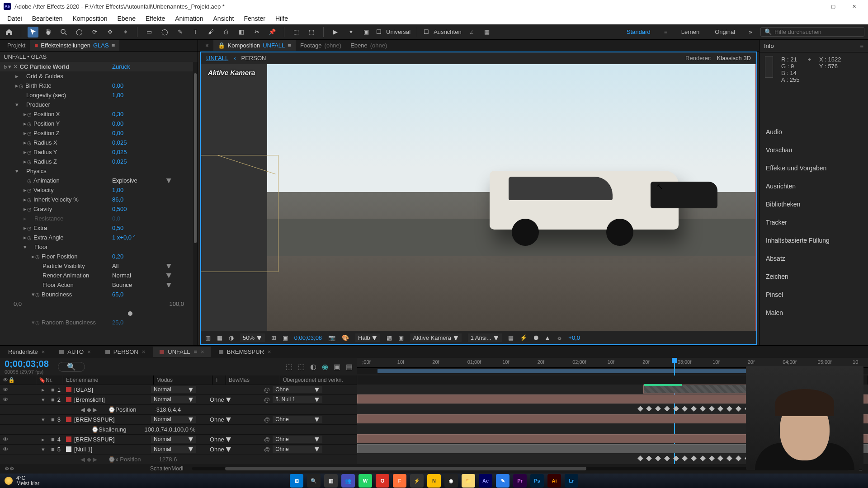 The width and height of the screenshot is (868, 488). I want to click on toggle-switches-icon-2: ⚙, so click(12, 469).